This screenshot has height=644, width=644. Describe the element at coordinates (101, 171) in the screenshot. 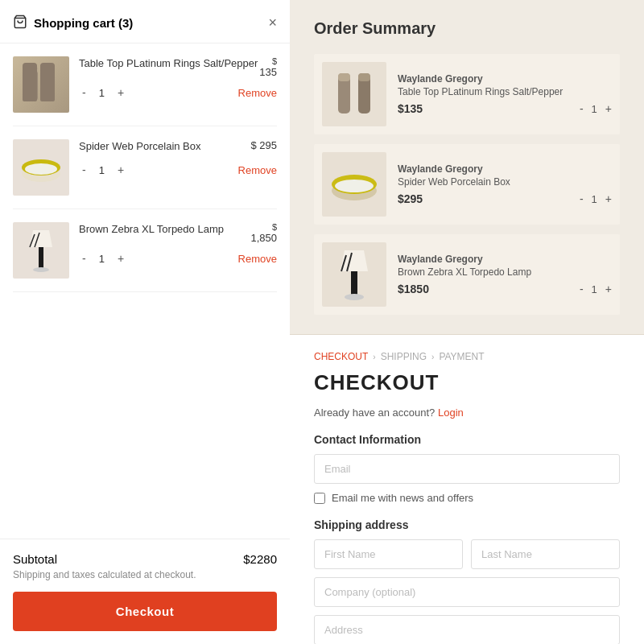

I see `qty-value-porcelain: 1` at that location.